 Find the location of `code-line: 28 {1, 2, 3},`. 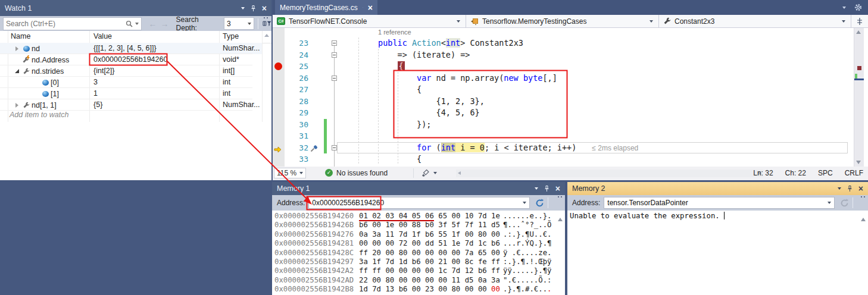

code-line: 28 {1, 2, 3}, is located at coordinates (563, 102).